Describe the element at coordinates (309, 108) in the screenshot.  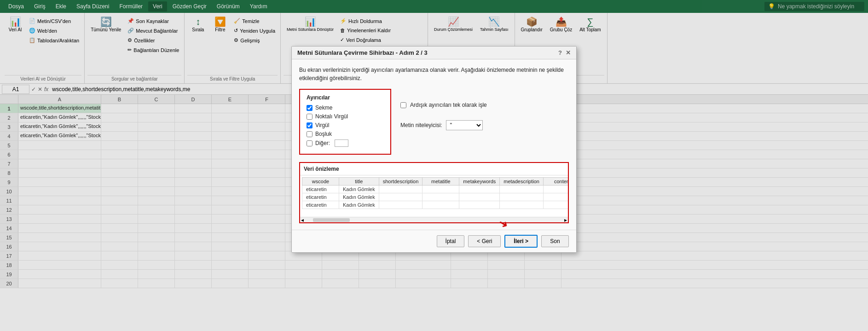
I see `checkbox-sekme` at that location.